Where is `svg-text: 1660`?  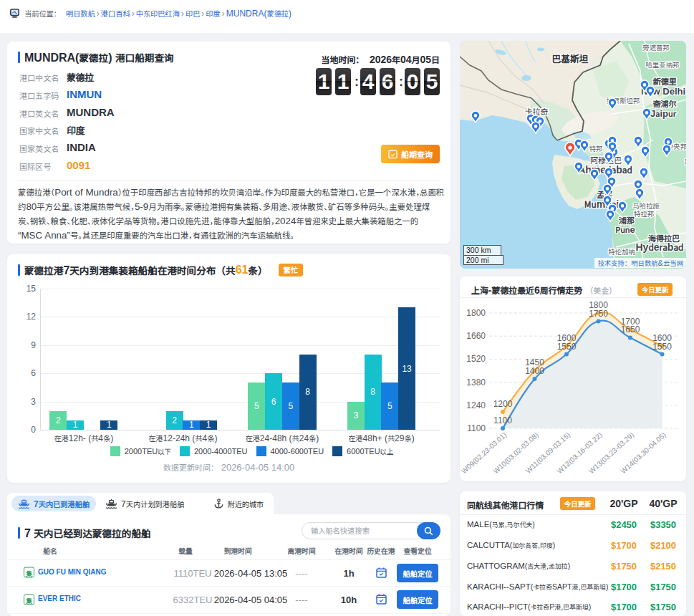 svg-text: 1660 is located at coordinates (476, 336).